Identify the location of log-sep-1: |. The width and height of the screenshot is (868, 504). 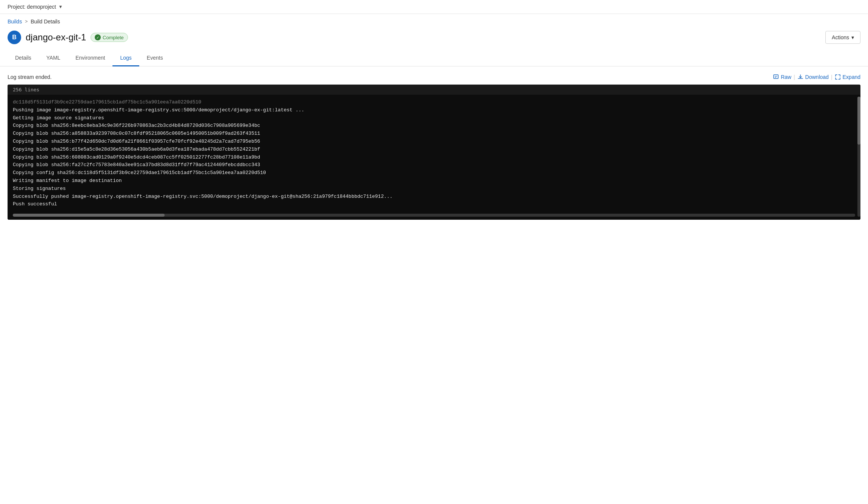
(794, 77).